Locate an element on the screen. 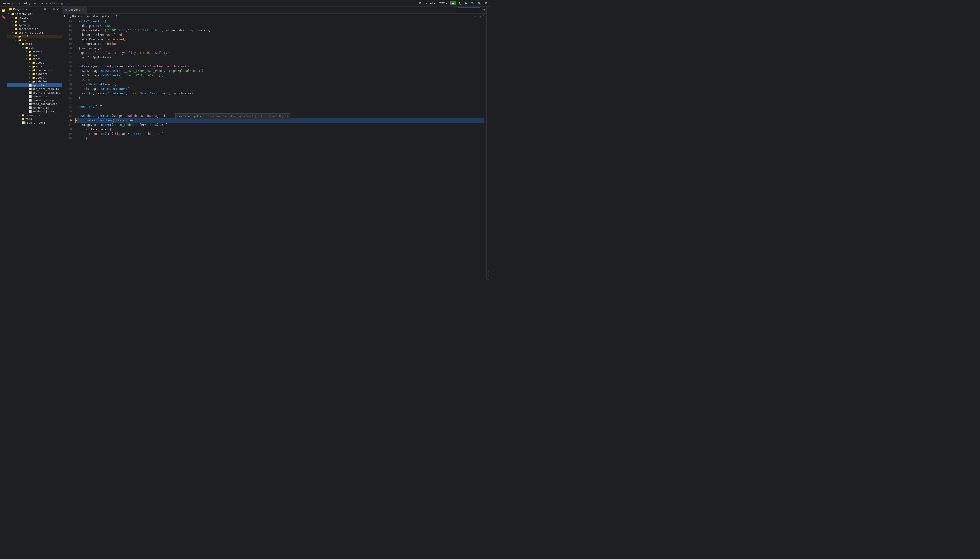  project-icon: 📁 is located at coordinates (3, 11).